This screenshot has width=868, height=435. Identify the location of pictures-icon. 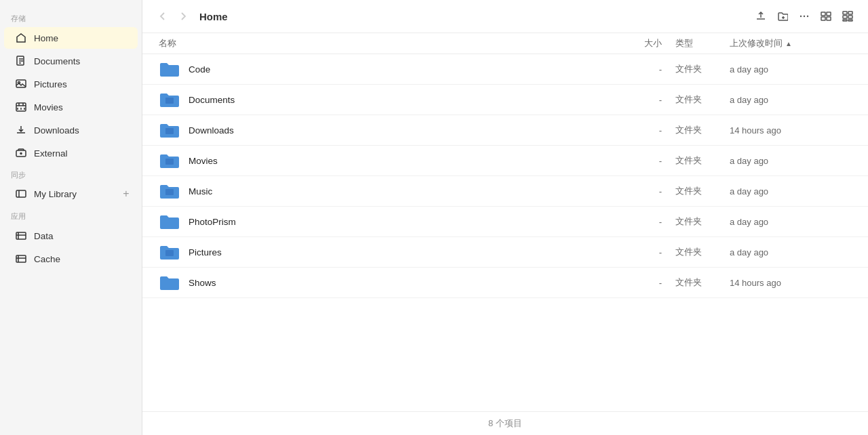
(21, 84).